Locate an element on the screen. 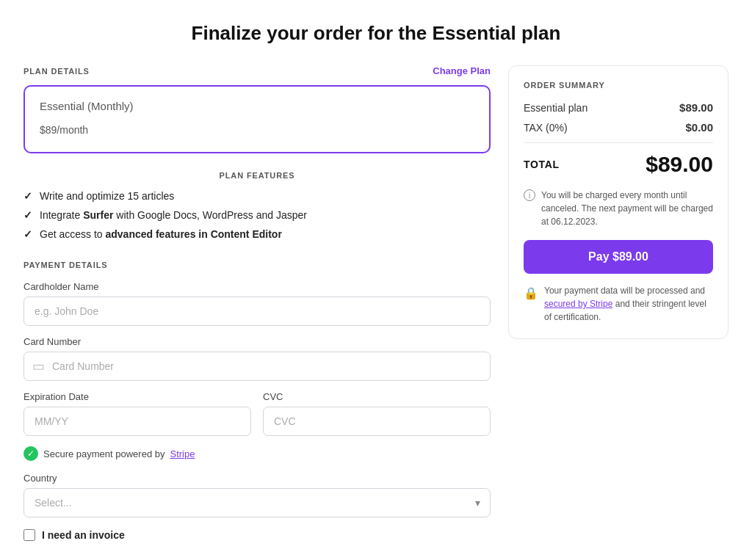 The height and width of the screenshot is (560, 752). stripe-check-icon: ✓ is located at coordinates (31, 454).